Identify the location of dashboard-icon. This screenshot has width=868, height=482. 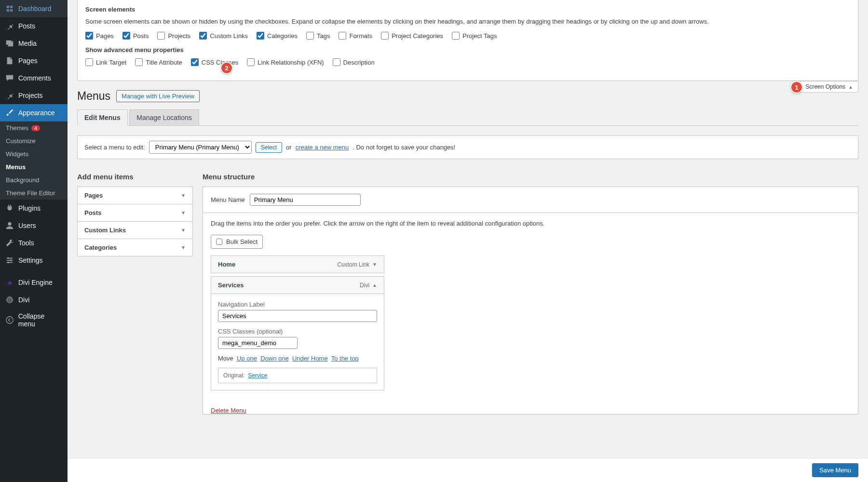
(10, 9).